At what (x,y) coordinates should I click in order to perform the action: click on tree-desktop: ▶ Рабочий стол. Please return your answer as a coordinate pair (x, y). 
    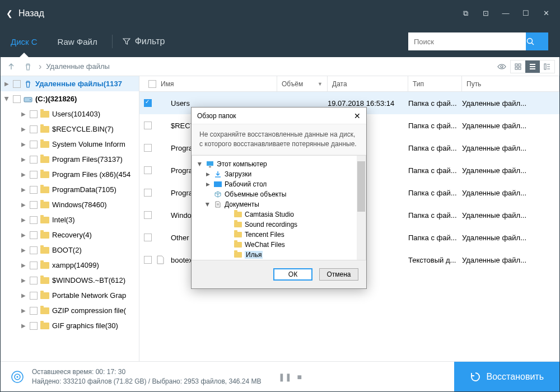
    Looking at the image, I should click on (279, 184).